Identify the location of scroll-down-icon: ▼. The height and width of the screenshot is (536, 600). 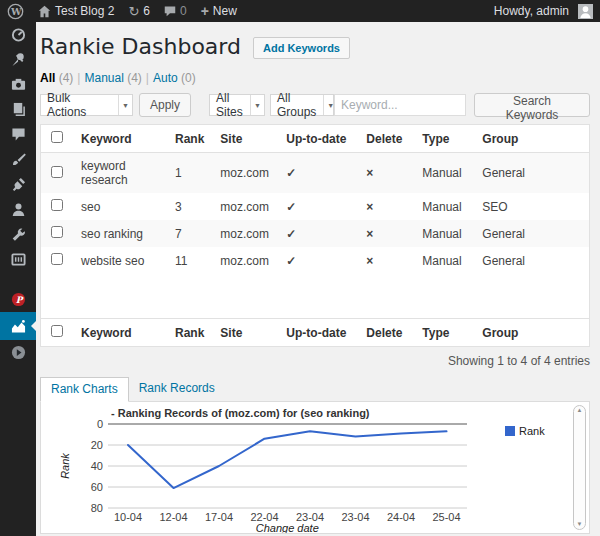
(580, 524).